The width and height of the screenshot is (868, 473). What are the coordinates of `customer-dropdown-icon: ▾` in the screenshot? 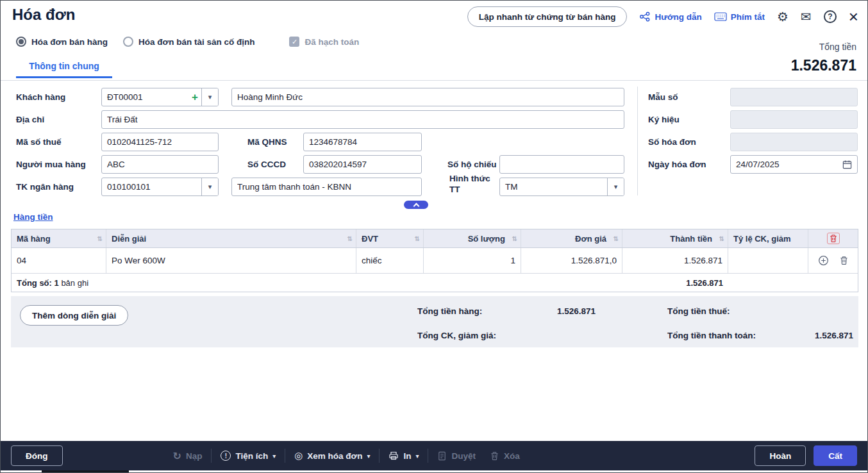 It's located at (210, 97).